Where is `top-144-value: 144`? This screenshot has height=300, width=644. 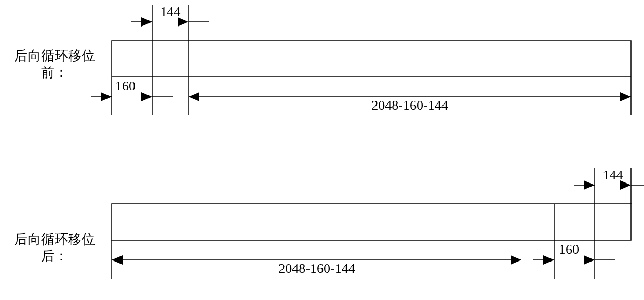
top-144-value: 144 is located at coordinates (170, 11).